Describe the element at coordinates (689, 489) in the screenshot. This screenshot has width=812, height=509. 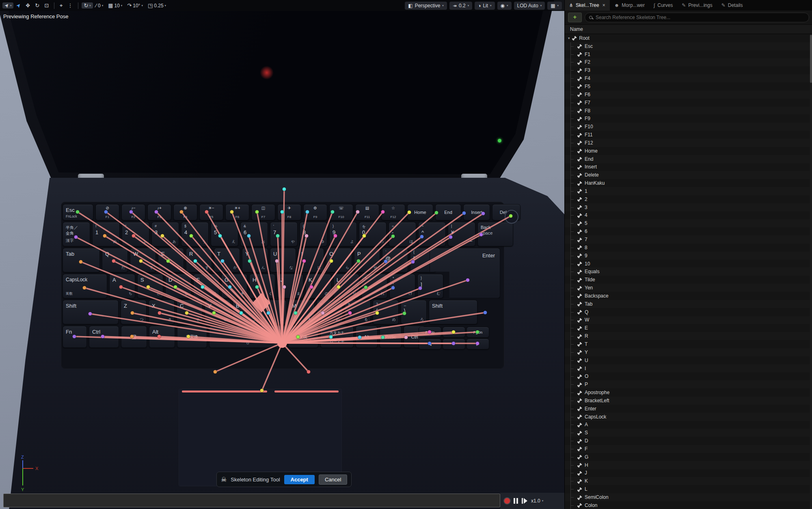
I see `bone-row-L: L` at that location.